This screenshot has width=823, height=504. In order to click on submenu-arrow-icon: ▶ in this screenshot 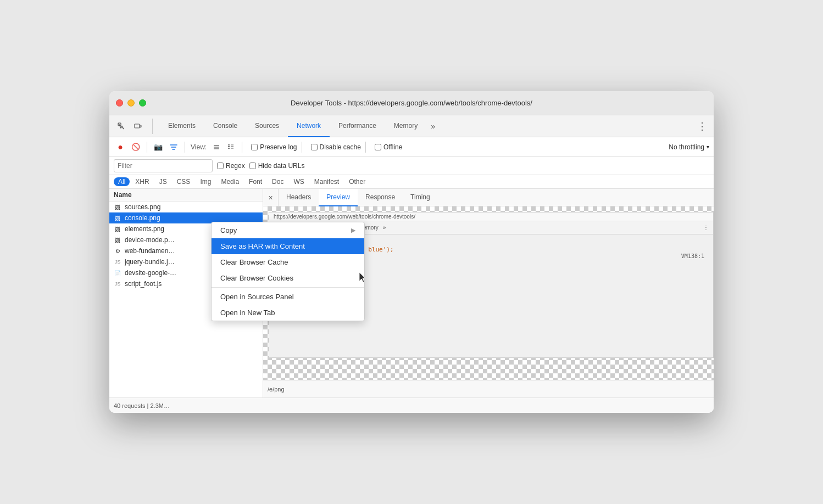, I will do `click(353, 231)`.